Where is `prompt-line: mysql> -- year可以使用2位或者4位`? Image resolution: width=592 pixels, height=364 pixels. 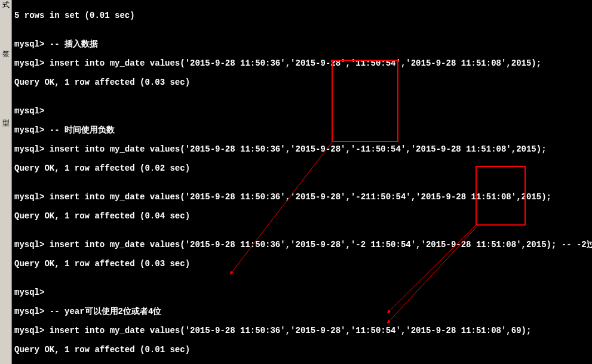 prompt-line: mysql> -- year可以使用2位或者4位 is located at coordinates (302, 311).